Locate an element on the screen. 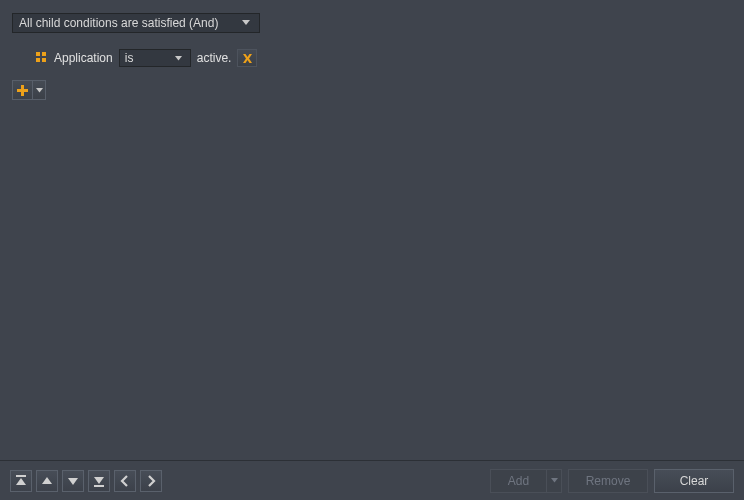 This screenshot has width=744, height=500. remove-button: Remove is located at coordinates (608, 481).